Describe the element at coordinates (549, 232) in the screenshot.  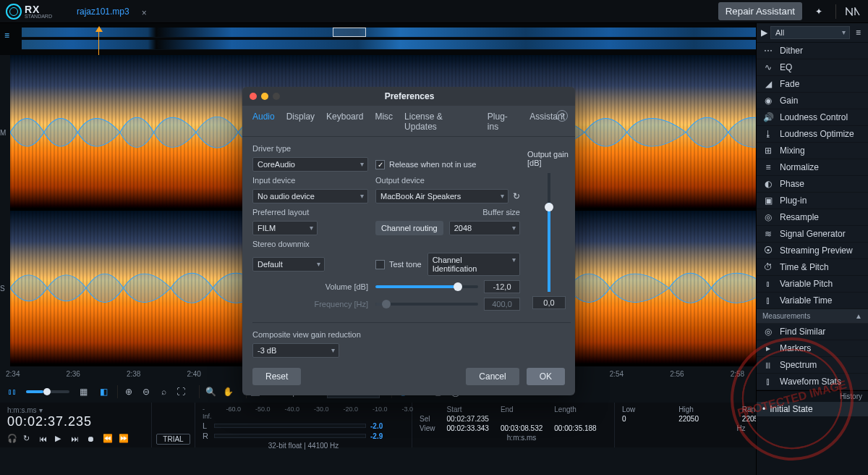
I see `output-gain-slider` at that location.